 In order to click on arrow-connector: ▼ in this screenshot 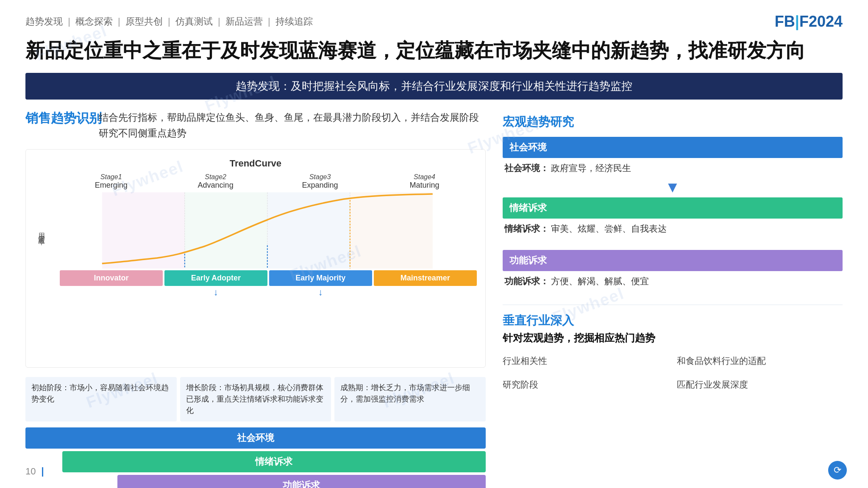, I will do `click(673, 187)`.